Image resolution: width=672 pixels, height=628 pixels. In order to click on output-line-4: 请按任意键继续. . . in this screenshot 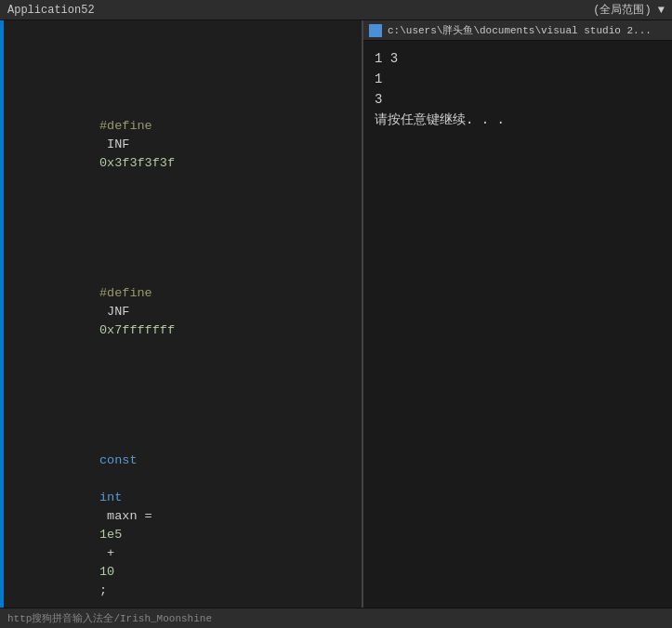, I will do `click(518, 120)`.